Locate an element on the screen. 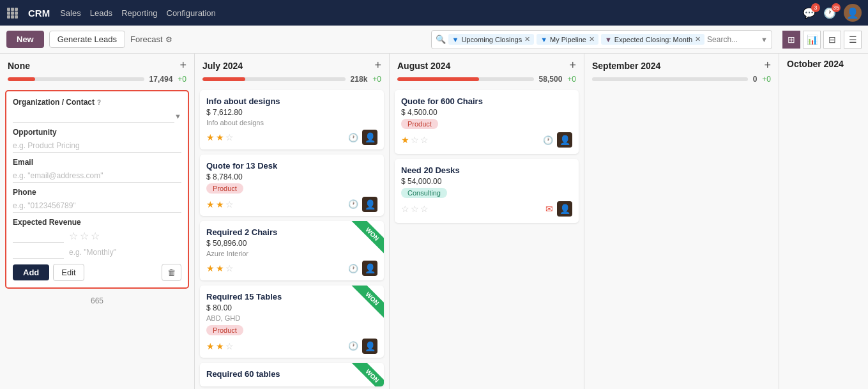 Image resolution: width=868 pixels, height=389 pixels. gear-icon: ⚙ is located at coordinates (169, 40).